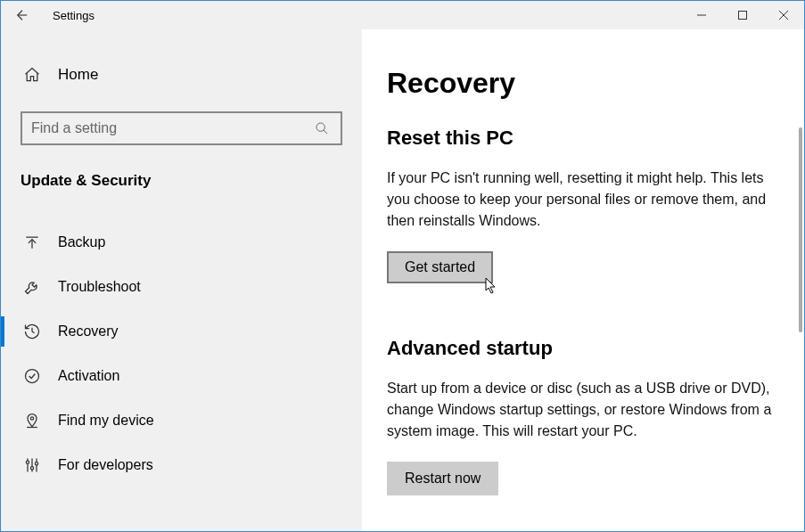 Image resolution: width=805 pixels, height=532 pixels. I want to click on history-icon, so click(32, 331).